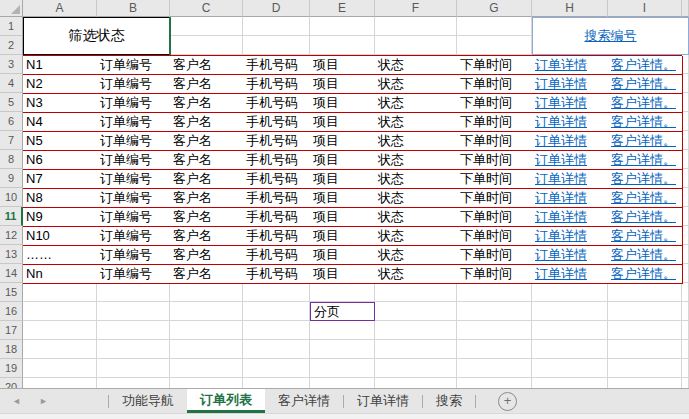 The width and height of the screenshot is (689, 419). I want to click on row-header-18: 18, so click(12, 350).